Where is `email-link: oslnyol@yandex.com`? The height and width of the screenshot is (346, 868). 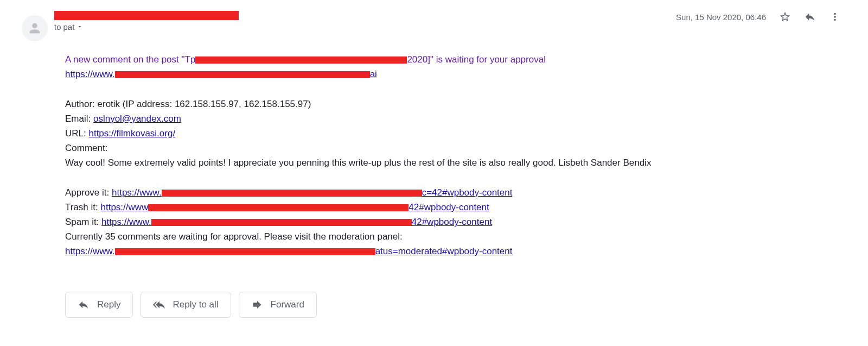 email-link: oslnyol@yandex.com is located at coordinates (137, 118).